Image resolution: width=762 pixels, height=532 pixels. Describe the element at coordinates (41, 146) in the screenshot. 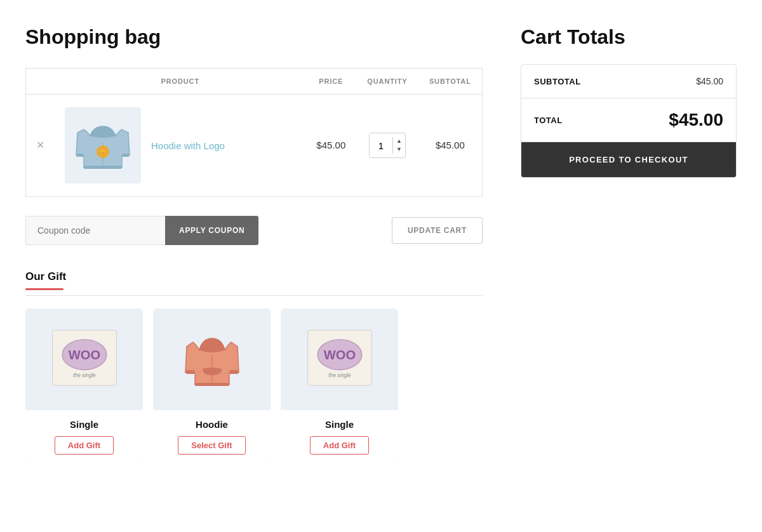

I see `remove-cell: ✕` at that location.